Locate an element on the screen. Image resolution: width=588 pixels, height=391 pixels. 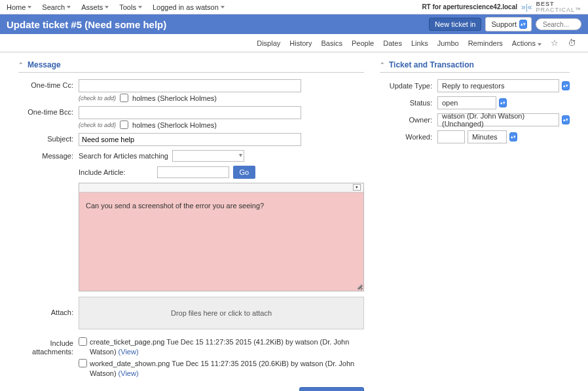
editor-toolbar: ▾ is located at coordinates (221, 188).